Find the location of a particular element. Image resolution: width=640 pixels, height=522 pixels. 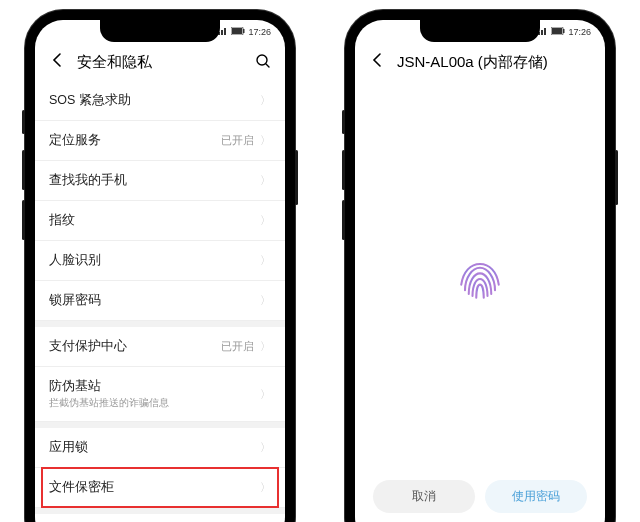

button-row: 取消 使用密码 is located at coordinates (480, 496).